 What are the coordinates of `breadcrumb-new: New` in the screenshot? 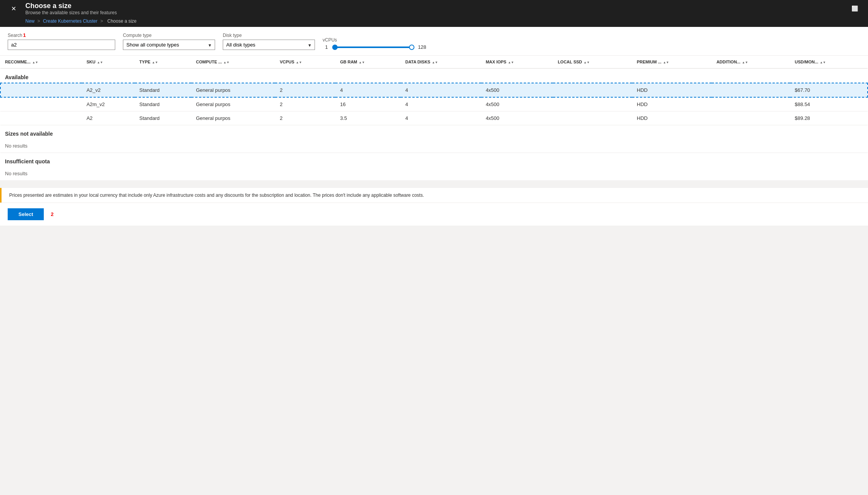 It's located at (30, 21).